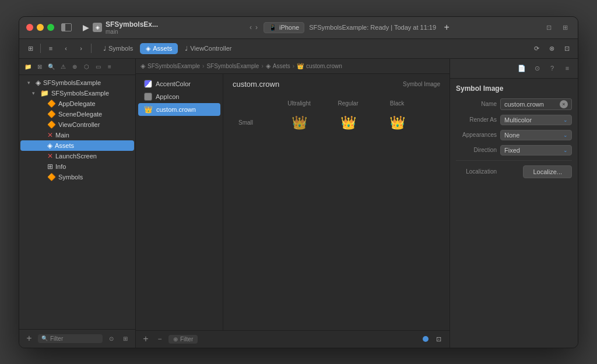 The height and width of the screenshot is (364, 597). What do you see at coordinates (77, 146) in the screenshot?
I see `sidebar-item-assets: ▸ ◈ Assets` at bounding box center [77, 146].